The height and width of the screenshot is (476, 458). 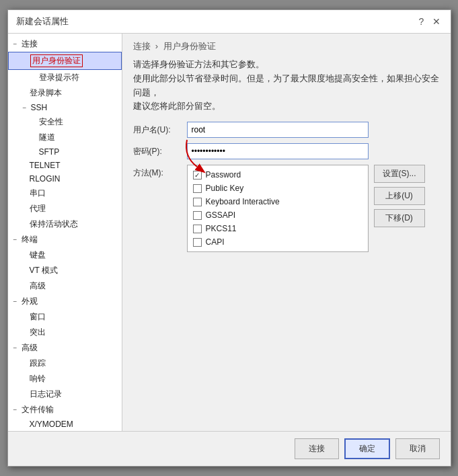 I want to click on sidebar-item-label-keepalive: 保持活动状态, so click(x=54, y=225).